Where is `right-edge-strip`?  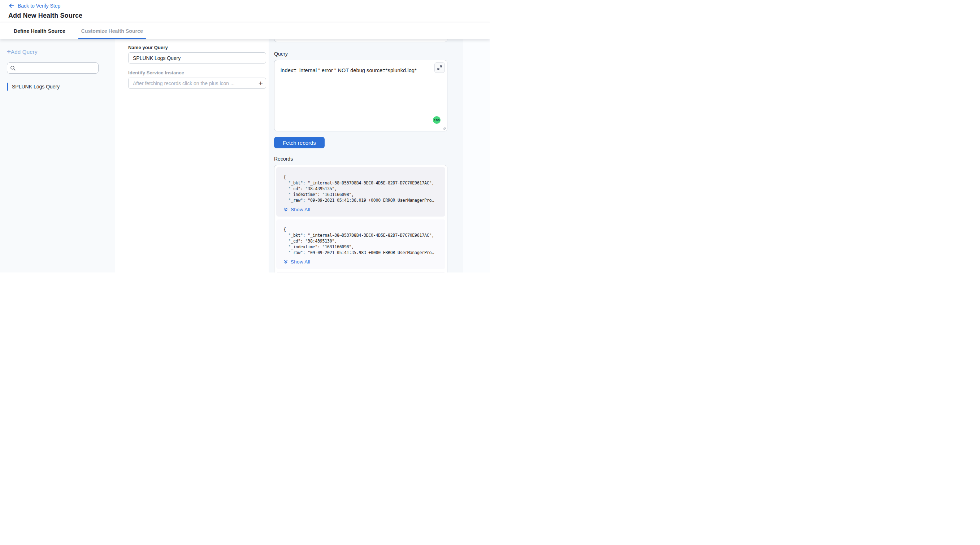 right-edge-strip is located at coordinates (476, 156).